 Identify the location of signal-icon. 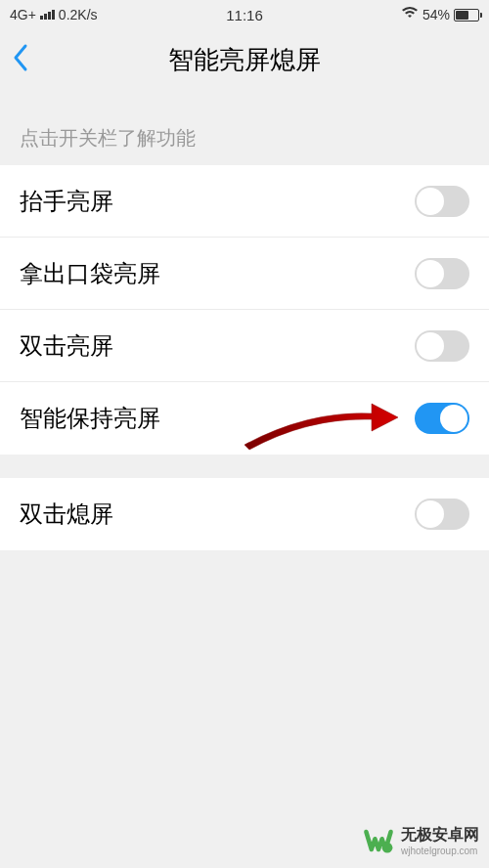
(47, 15).